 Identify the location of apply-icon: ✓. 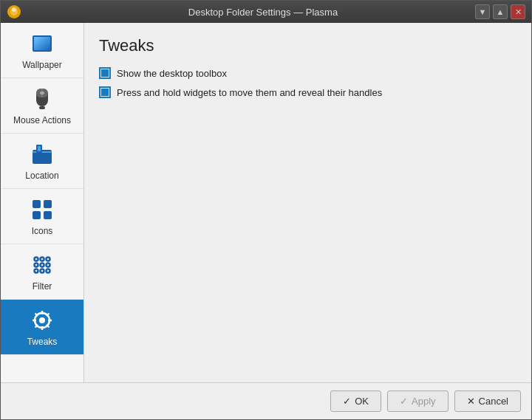
(403, 402).